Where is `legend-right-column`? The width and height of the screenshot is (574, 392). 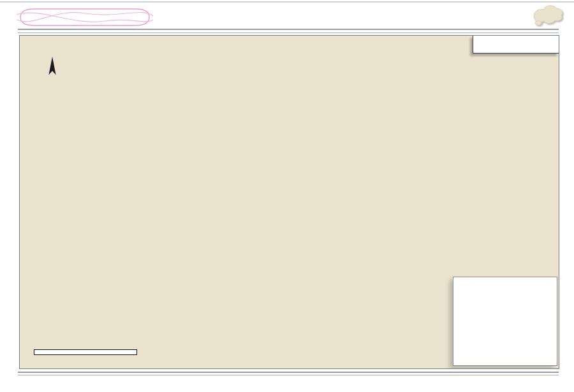 legend-right-column is located at coordinates (529, 287).